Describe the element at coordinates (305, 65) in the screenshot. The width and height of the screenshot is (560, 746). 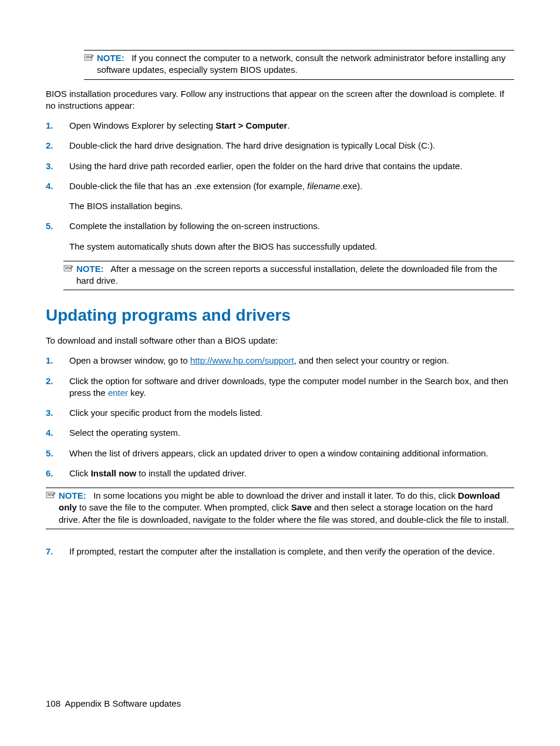
I see `note-text: NOTE: If you connect the computer to a n…` at that location.